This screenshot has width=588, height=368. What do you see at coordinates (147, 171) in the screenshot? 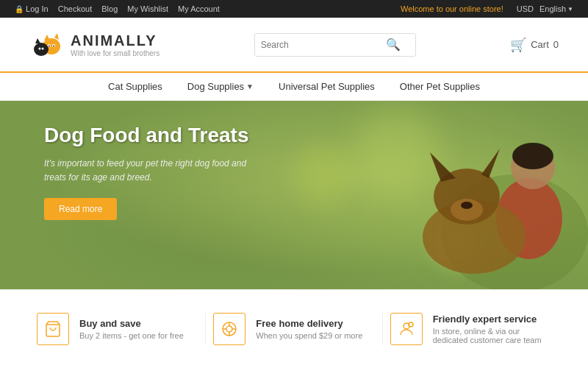
I see `hero-content: Dog Food and Treats It's important to fe…` at bounding box center [147, 171].